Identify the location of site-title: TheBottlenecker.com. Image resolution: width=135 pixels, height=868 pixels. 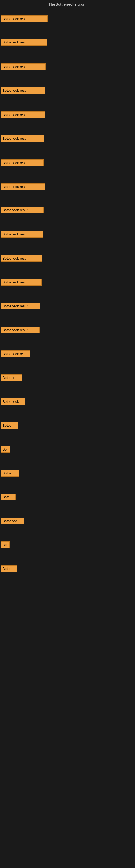
(68, 4).